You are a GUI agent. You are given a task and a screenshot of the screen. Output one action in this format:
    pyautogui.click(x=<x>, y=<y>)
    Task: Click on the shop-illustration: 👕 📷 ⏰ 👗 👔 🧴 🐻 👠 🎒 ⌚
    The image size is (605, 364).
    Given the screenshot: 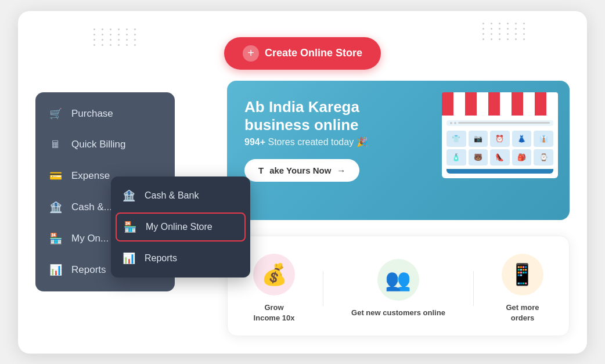 What is the action you would take?
    pyautogui.click(x=500, y=150)
    